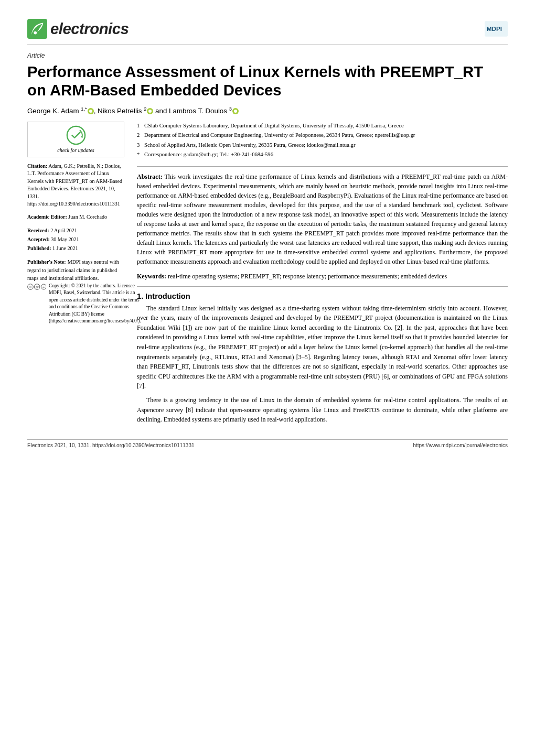 The image size is (535, 756). I want to click on check-for-updates-label: check for updates, so click(76, 150).